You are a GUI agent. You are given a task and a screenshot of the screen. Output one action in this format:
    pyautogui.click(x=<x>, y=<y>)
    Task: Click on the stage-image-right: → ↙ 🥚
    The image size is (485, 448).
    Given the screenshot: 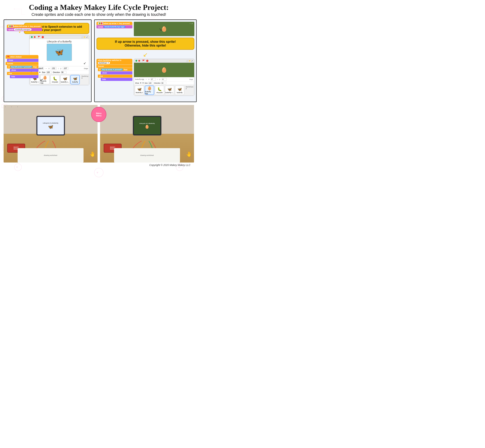 What is the action you would take?
    pyautogui.click(x=164, y=29)
    